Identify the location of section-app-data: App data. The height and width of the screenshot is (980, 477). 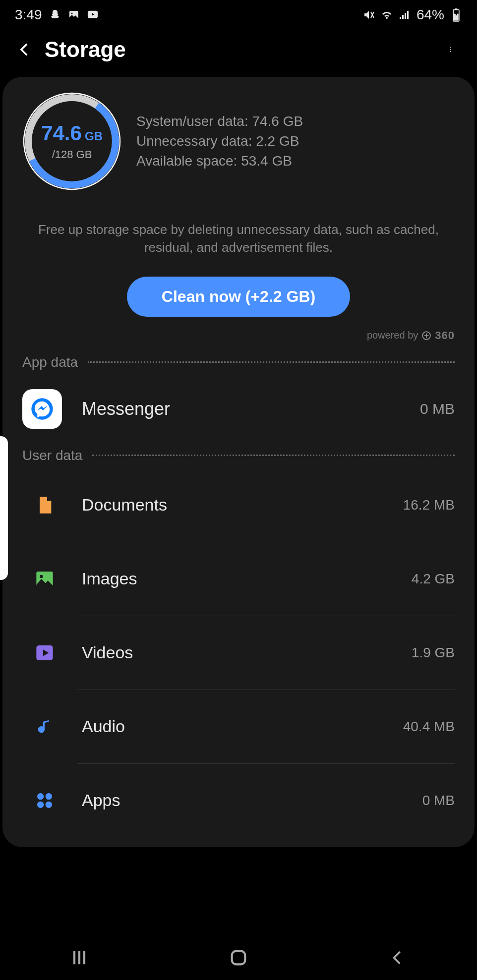
(238, 362).